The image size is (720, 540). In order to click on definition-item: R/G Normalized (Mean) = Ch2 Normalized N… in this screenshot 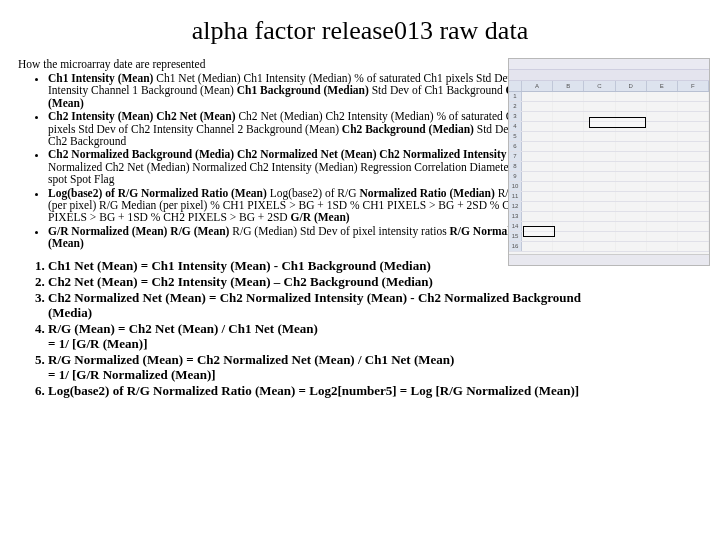, I will do `click(328, 367)`.